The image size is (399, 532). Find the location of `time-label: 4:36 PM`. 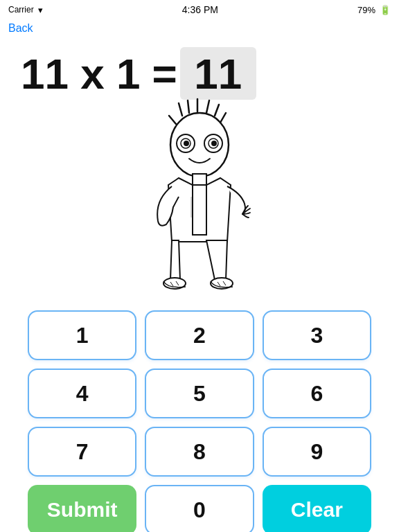

time-label: 4:36 PM is located at coordinates (200, 10).